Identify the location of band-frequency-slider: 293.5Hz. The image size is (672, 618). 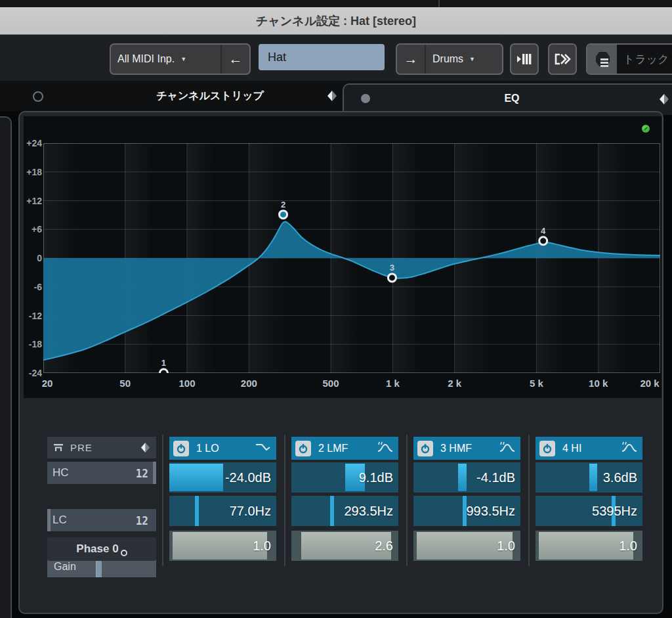
(345, 511).